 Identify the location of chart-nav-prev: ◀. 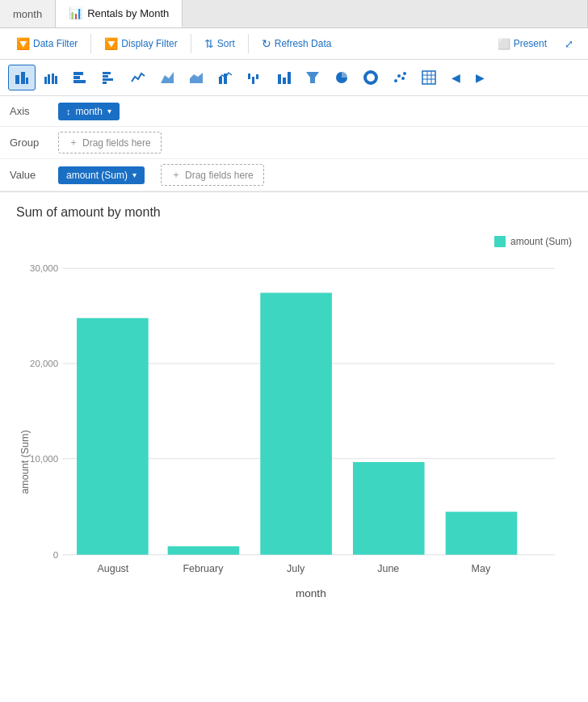
(456, 78).